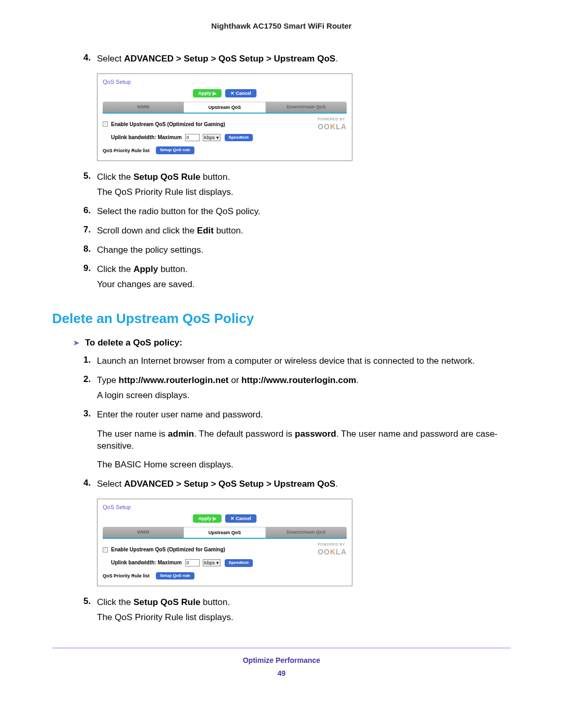 Image resolution: width=563 pixels, height=728 pixels. What do you see at coordinates (174, 380) in the screenshot?
I see `url: http://www.routerlogin.net` at bounding box center [174, 380].